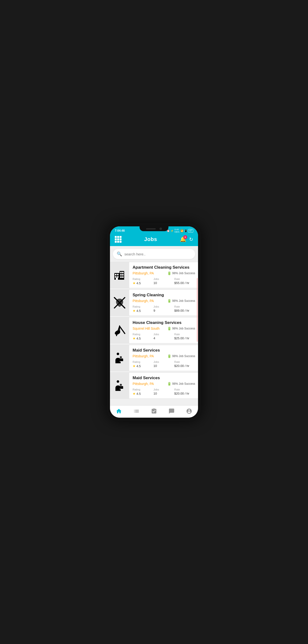 This screenshot has width=308, height=644. Describe the element at coordinates (154, 330) in the screenshot. I see `job-card-3: House Cleaning Services Squirrel Hill So…` at that location.